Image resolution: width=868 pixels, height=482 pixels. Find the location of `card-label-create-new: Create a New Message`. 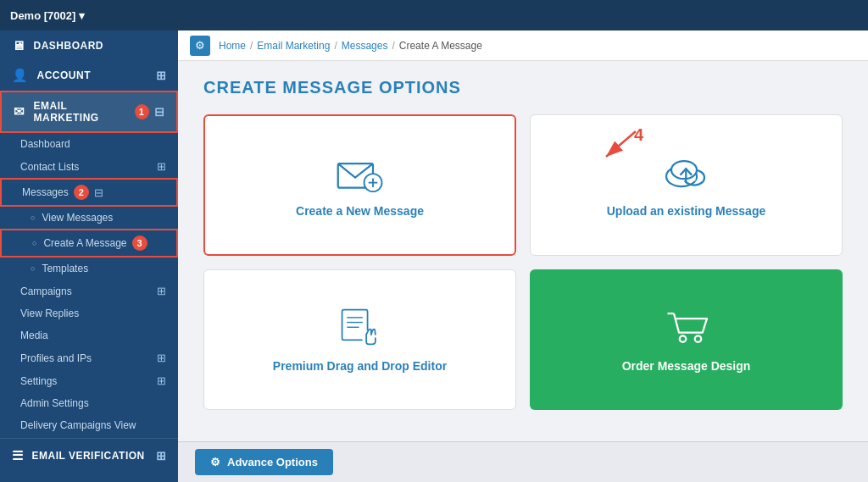

card-label-create-new: Create a New Message is located at coordinates (359, 211).